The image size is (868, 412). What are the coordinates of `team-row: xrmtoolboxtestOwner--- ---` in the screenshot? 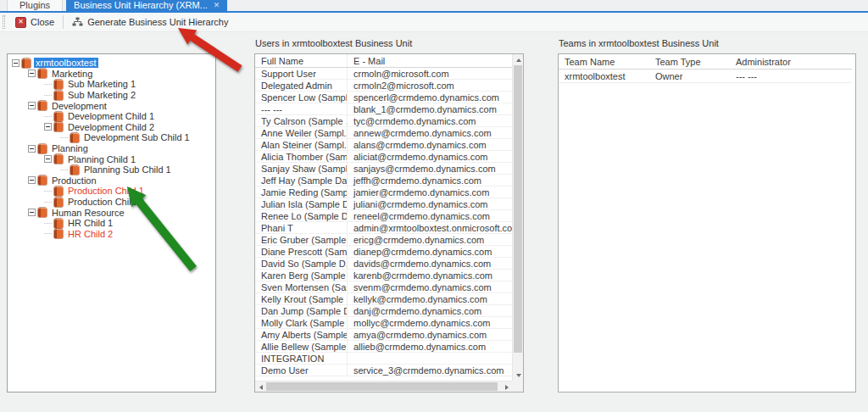 It's located at (705, 76).